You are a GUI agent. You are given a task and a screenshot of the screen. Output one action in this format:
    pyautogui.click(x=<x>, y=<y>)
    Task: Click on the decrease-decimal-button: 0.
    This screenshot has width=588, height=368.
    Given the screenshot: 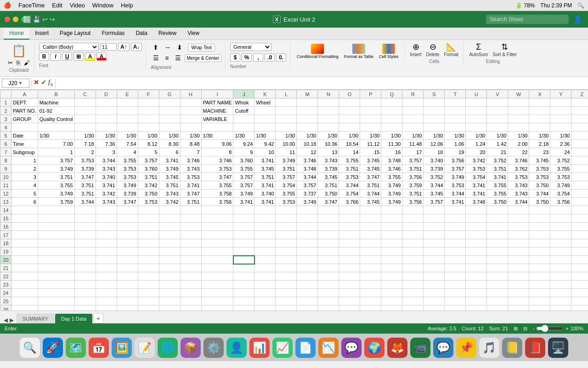 What is the action you would take?
    pyautogui.click(x=281, y=58)
    